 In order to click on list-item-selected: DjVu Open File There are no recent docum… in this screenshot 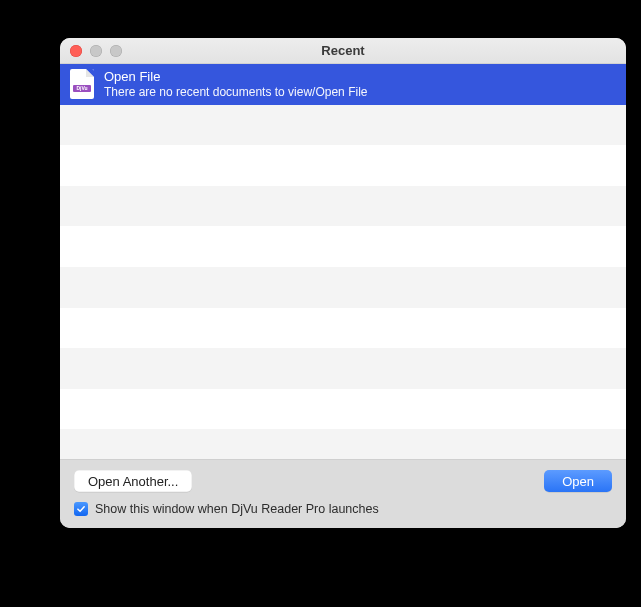, I will do `click(343, 84)`.